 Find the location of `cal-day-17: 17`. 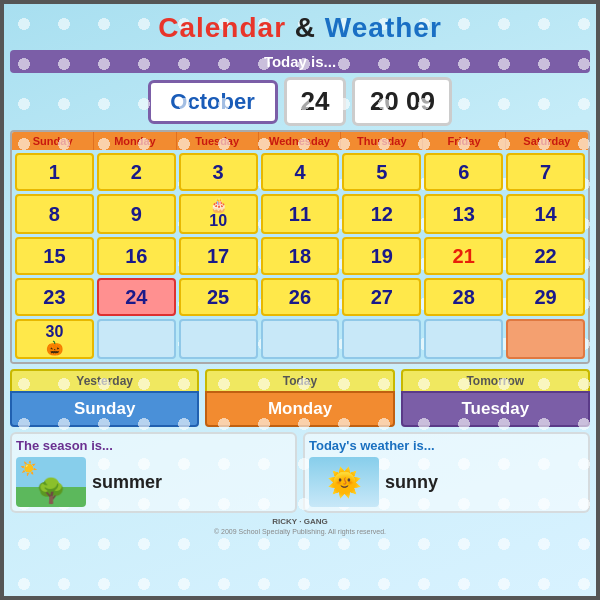

cal-day-17: 17 is located at coordinates (218, 256).